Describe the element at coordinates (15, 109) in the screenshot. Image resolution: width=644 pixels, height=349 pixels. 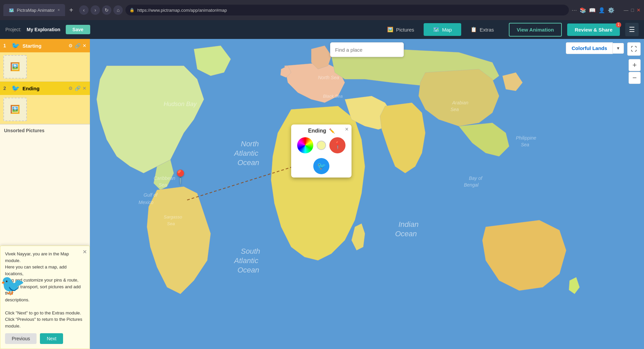
I see `scene2-thumbnail: 🖼️` at that location.